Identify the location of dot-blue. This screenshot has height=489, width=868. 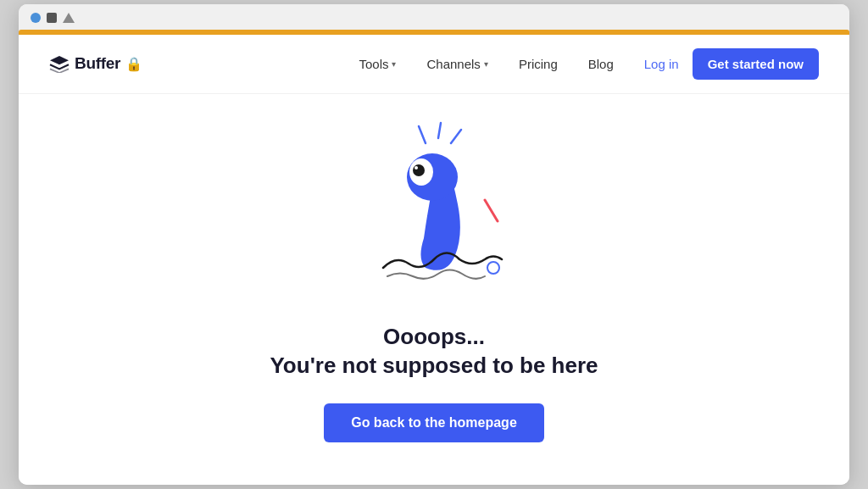
(36, 18).